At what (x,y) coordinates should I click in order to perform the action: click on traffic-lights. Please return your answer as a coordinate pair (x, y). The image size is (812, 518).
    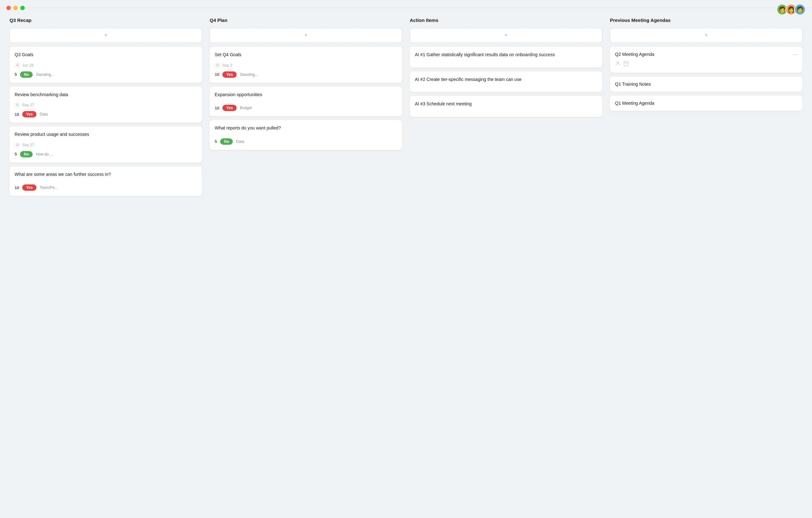
    Looking at the image, I should click on (16, 8).